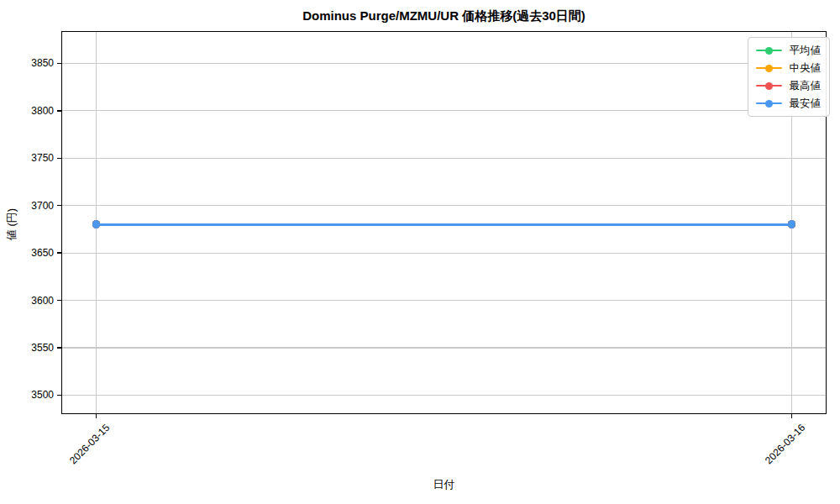 Image resolution: width=840 pixels, height=504 pixels. I want to click on legend-label: 最安値, so click(806, 103).